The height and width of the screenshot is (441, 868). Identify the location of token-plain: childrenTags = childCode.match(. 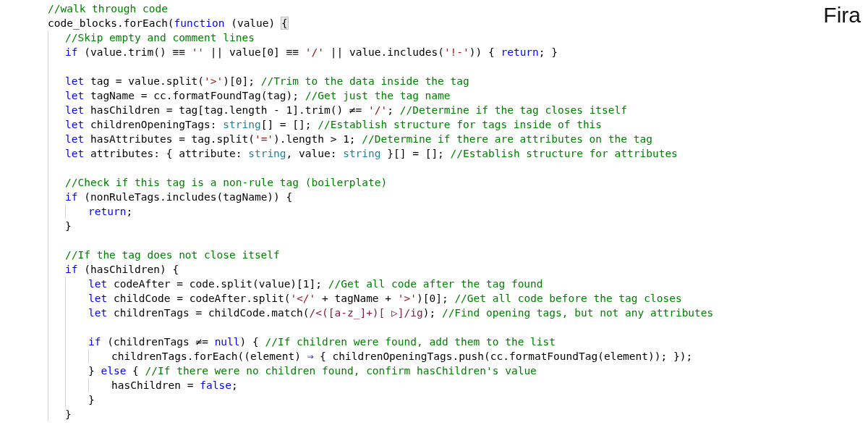
(208, 313).